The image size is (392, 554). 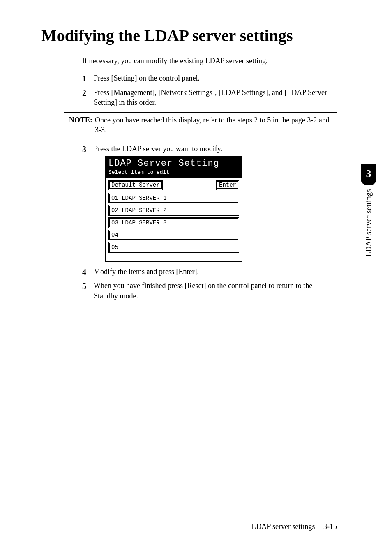 I want to click on step-text: Modify the items and press [Enter]., so click(x=146, y=272).